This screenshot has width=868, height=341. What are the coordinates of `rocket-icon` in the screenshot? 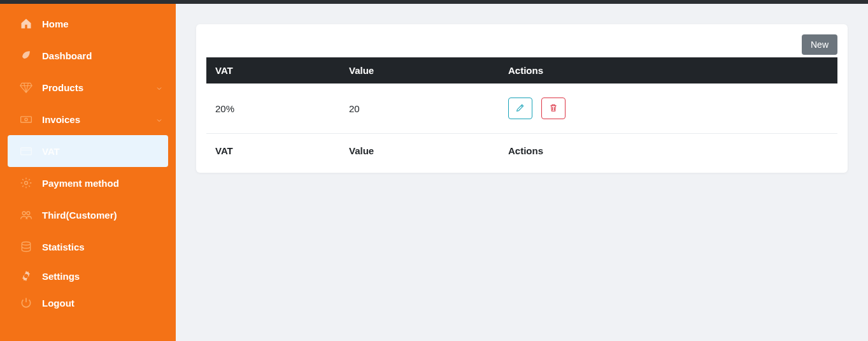 It's located at (26, 55).